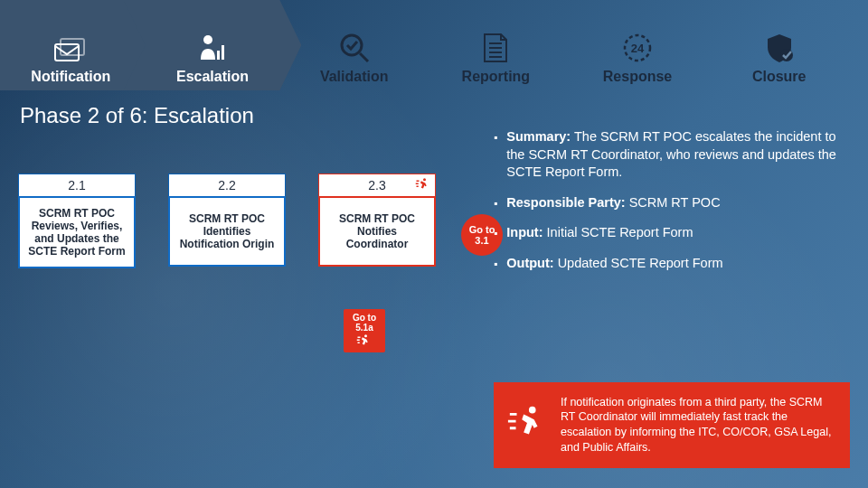 Image resolution: width=868 pixels, height=488 pixels. What do you see at coordinates (212, 48) in the screenshot?
I see `person-chart-icon` at bounding box center [212, 48].